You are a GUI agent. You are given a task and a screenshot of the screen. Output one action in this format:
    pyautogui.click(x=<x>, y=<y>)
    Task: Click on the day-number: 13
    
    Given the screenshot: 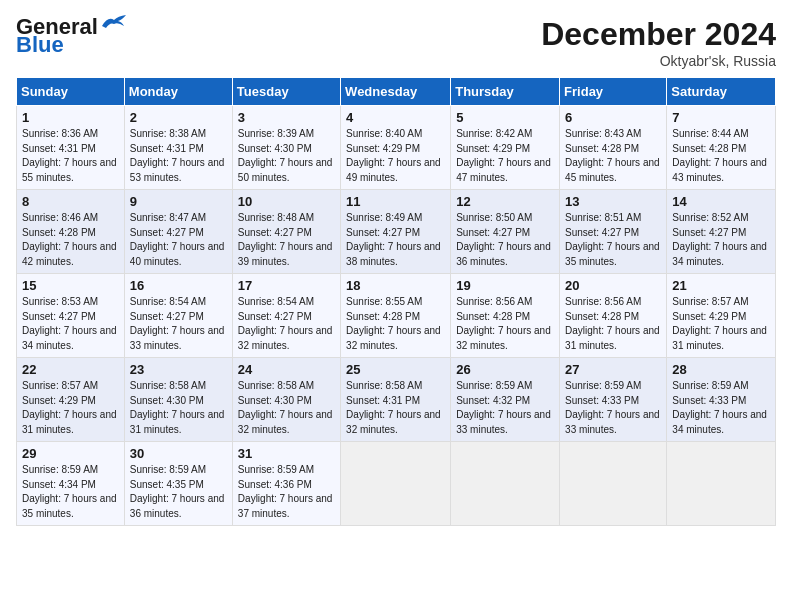 What is the action you would take?
    pyautogui.click(x=613, y=202)
    